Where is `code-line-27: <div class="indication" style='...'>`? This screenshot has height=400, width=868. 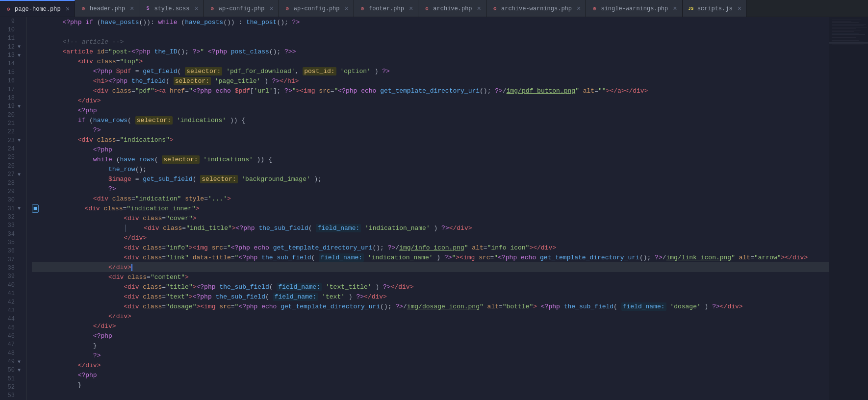
code-line-27: <div class="indication" style='...'> is located at coordinates (431, 199).